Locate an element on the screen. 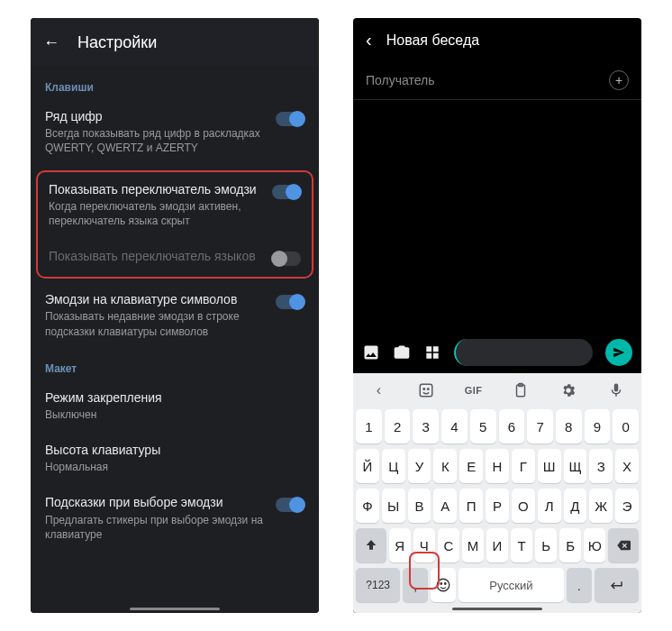  key-letter: Э is located at coordinates (627, 506).